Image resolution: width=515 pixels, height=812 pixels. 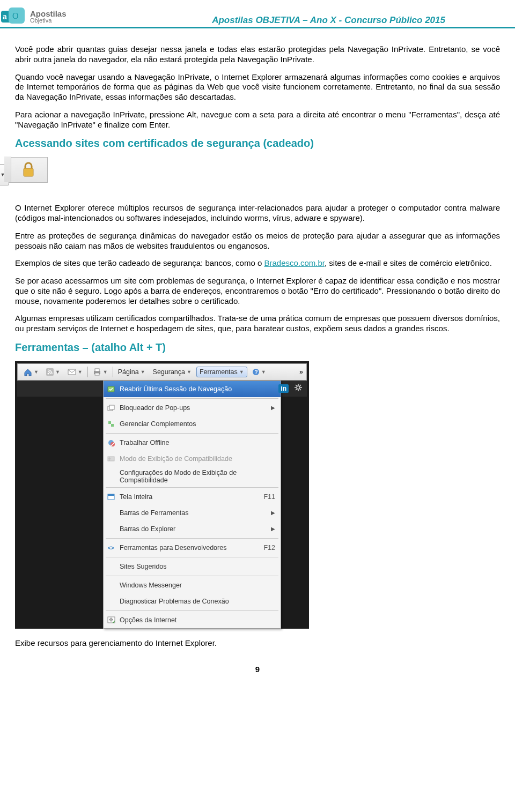 What do you see at coordinates (111, 548) in the screenshot?
I see `devtools-icon: <>` at bounding box center [111, 548].